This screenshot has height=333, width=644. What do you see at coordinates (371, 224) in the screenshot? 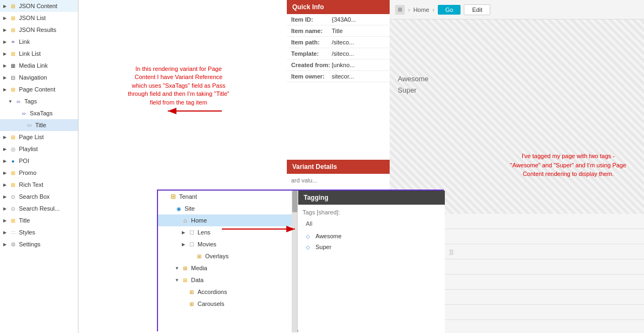
I see `tagging-all: All` at bounding box center [371, 224].